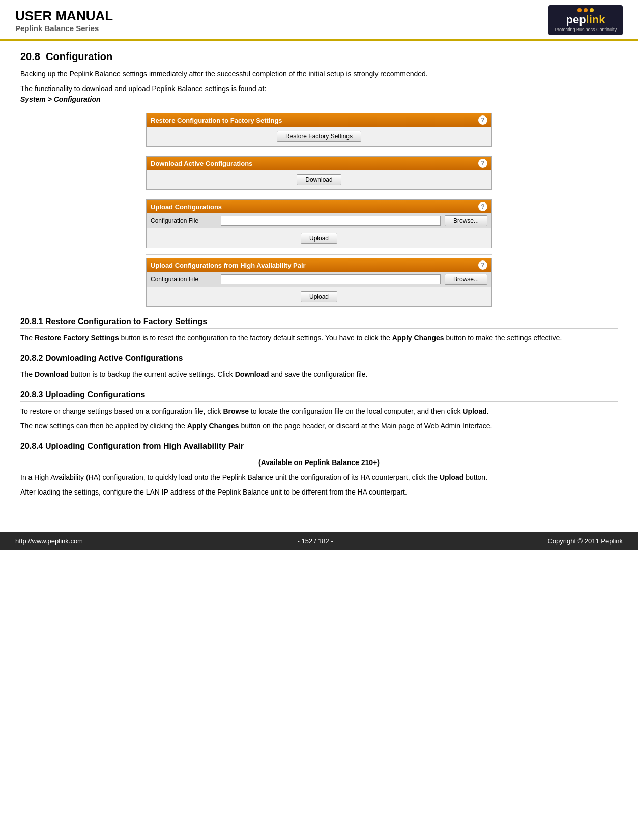 The height and width of the screenshot is (840, 638). I want to click on restore-config-header: Restore Configuration to Factory Setting…, so click(319, 120).